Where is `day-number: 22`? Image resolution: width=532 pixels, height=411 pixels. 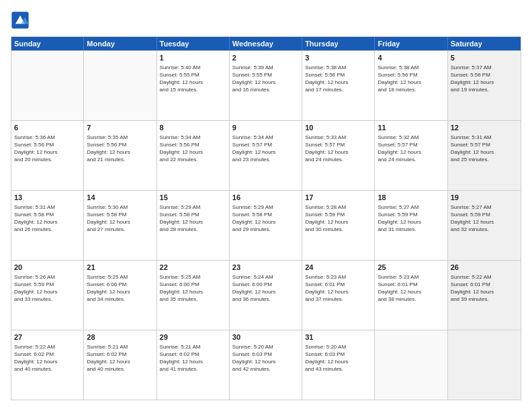
day-number: 22 is located at coordinates (193, 267).